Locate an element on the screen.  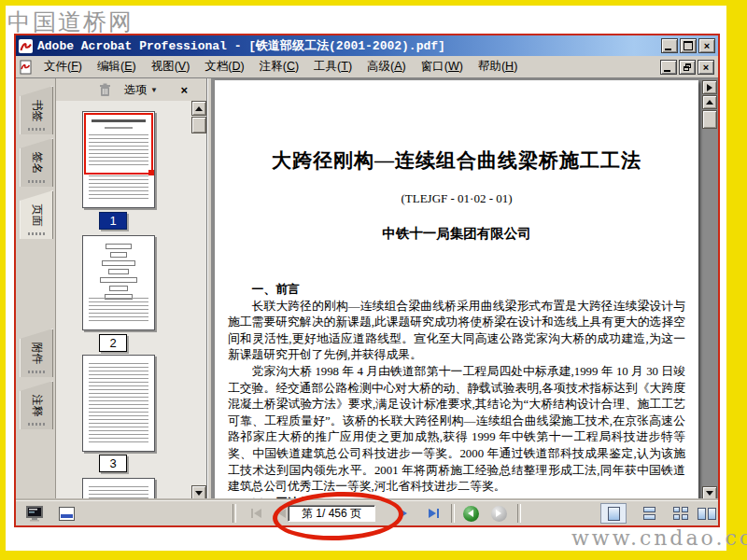
thumbnail-view-box is located at coordinates (119, 144).